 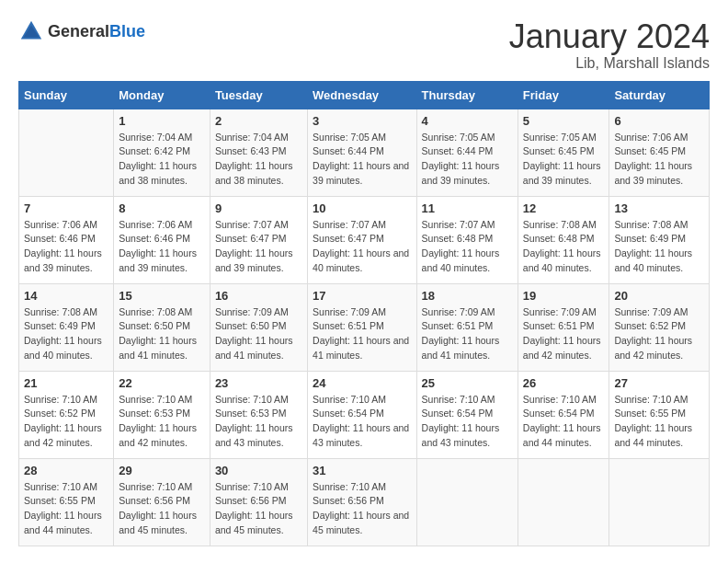 I want to click on calendar-cell: 28Sunrise: 7:10 AMSunset: 6:55 PMDayligh…, so click(x=66, y=502).